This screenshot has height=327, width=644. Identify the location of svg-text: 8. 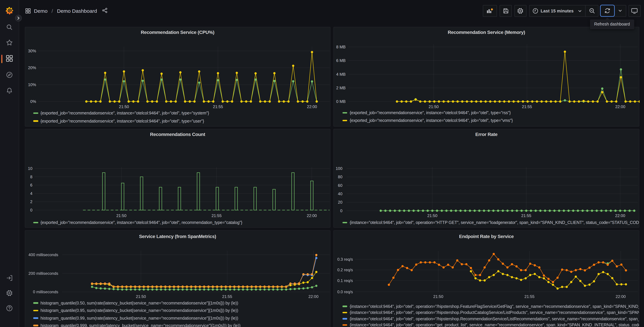
(31, 177).